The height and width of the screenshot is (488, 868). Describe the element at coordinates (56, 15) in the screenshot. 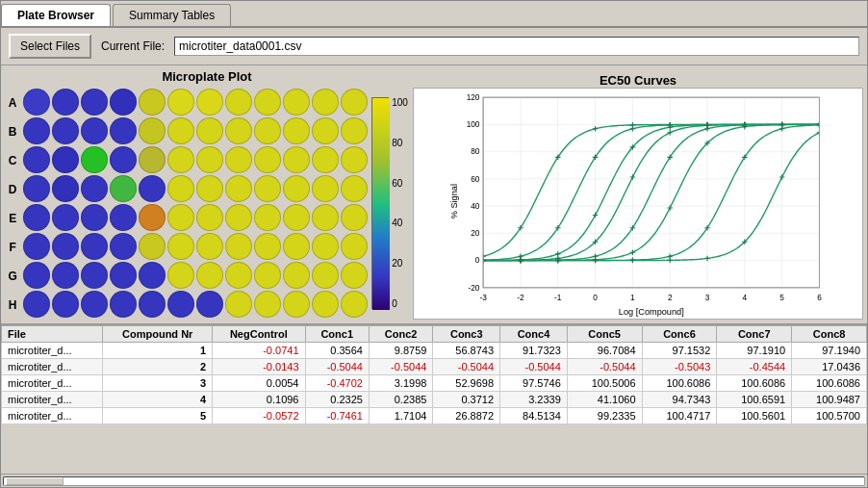

I see `tab-plate-browser: Plate Browser` at that location.